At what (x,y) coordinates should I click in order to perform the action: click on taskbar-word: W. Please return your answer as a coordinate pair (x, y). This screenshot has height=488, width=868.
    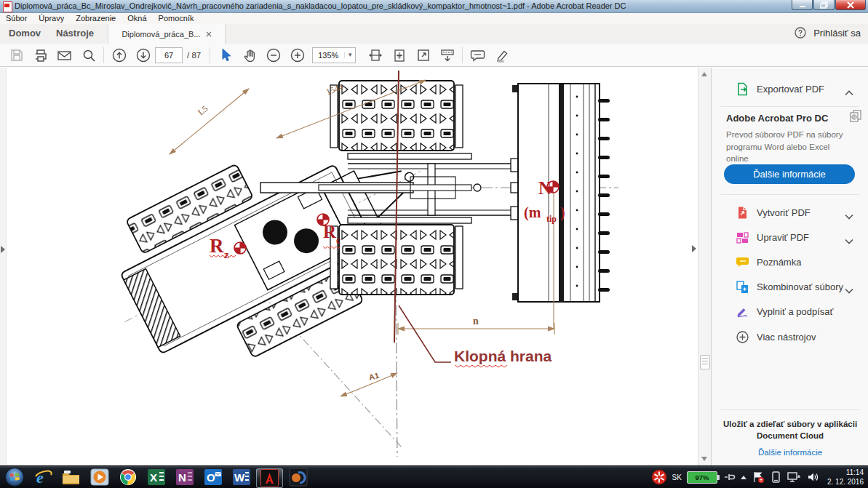
    Looking at the image, I should click on (242, 477).